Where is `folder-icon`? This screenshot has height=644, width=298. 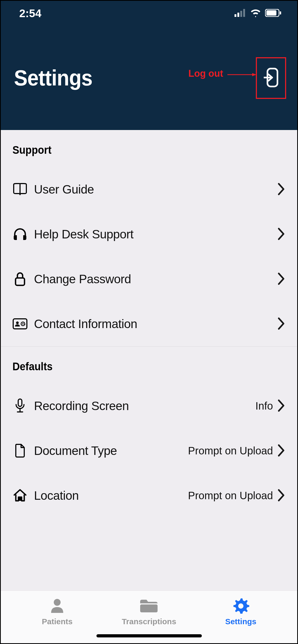 folder-icon is located at coordinates (149, 606).